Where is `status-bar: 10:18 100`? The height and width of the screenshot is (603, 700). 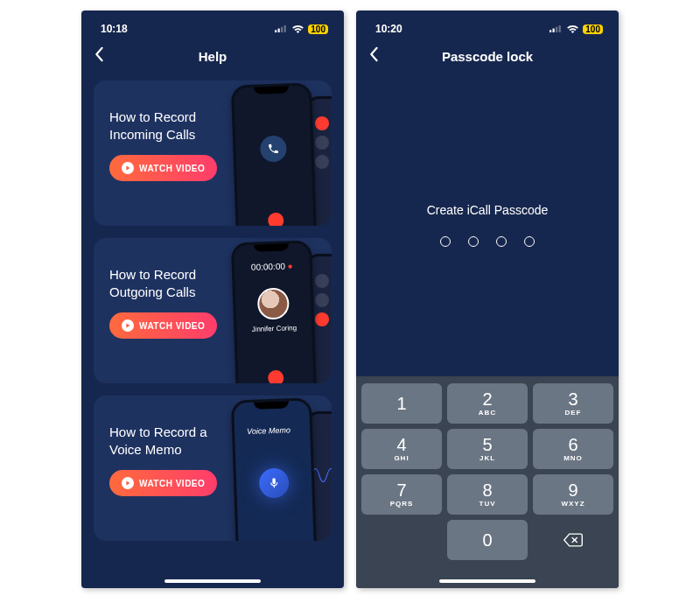
status-bar: 10:18 100 is located at coordinates (213, 25).